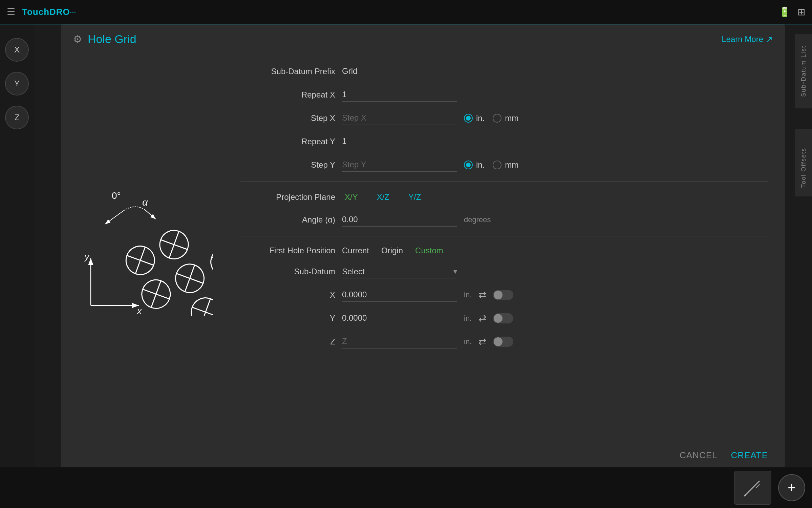 The height and width of the screenshot is (508, 812). I want to click on repeat-x-label: Repeat X, so click(288, 95).